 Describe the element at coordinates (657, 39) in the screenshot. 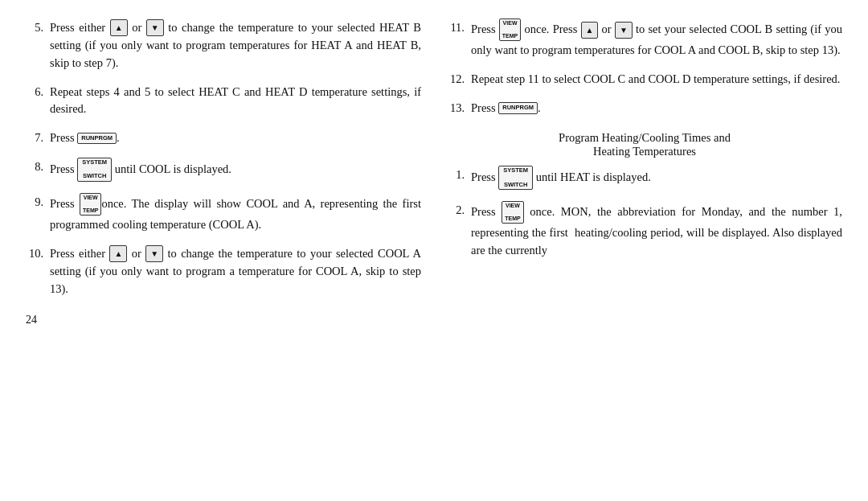

I see `item-content: Press VIEWTEMP once. Press ▲ or ▼ to set…` at that location.